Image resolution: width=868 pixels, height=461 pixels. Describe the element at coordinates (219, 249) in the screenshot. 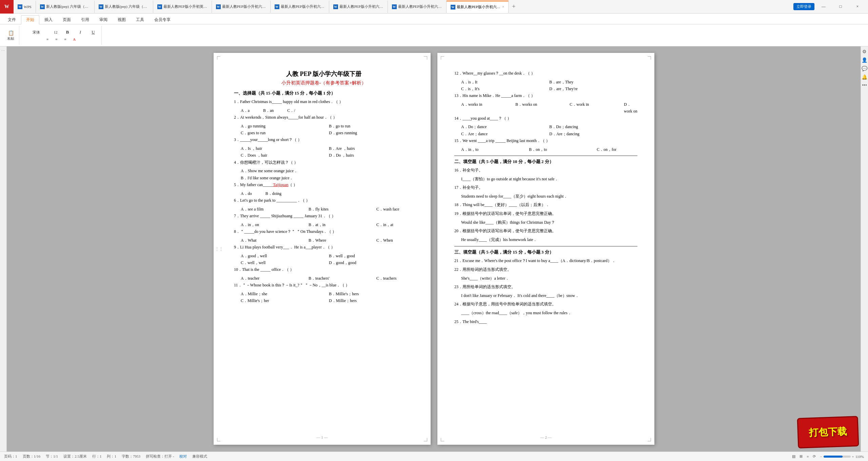

I see `drag-handle-left: ⋮⋮` at that location.